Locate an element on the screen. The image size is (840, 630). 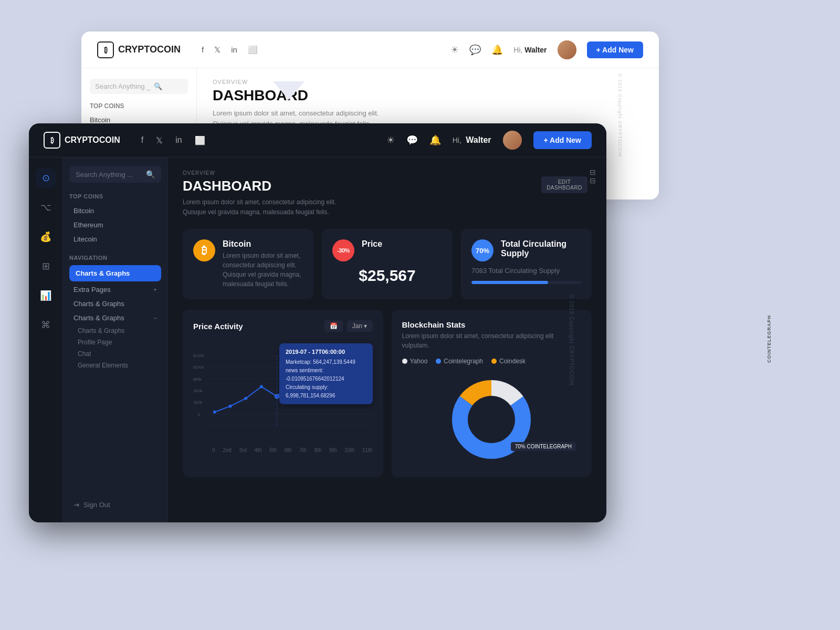
nav-charts-graphs-3: Charts & Graphs − is located at coordinates (116, 318).